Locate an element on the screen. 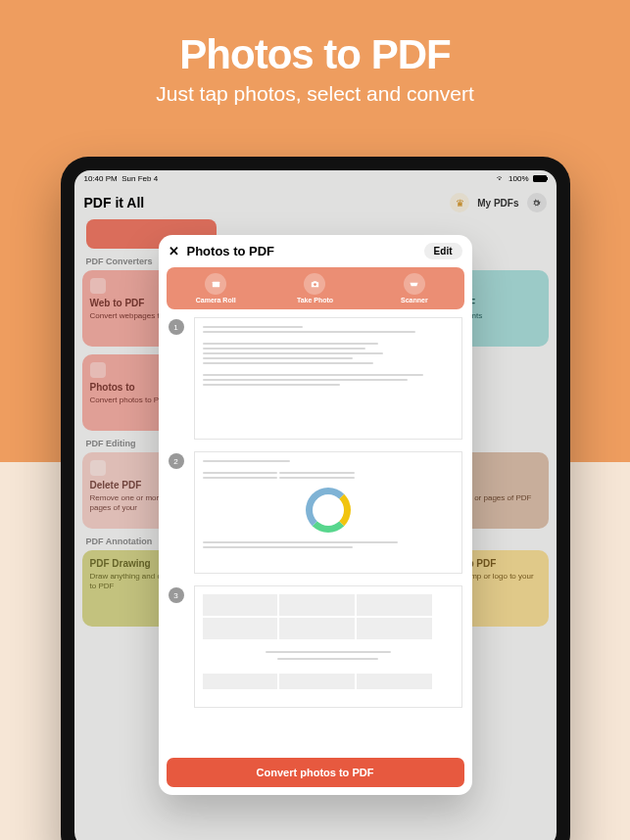 Image resolution: width=630 pixels, height=840 pixels. hero-title: Photos to PDF is located at coordinates (315, 55).